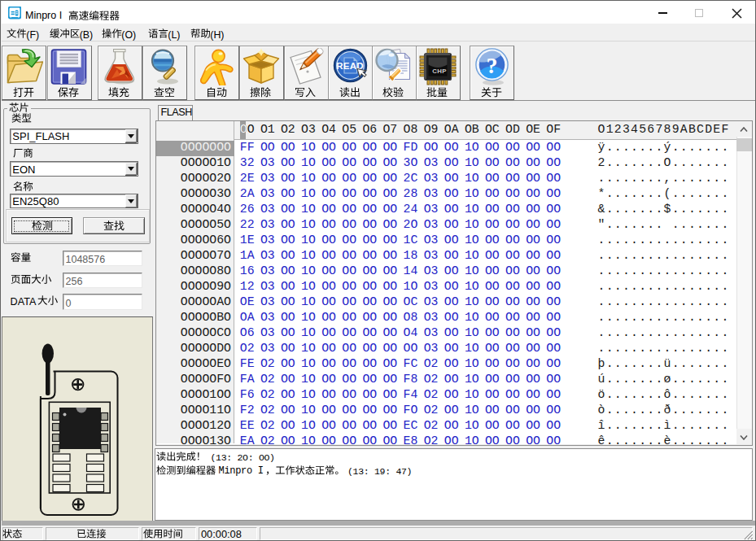 The image size is (756, 541). What do you see at coordinates (439, 70) in the screenshot?
I see `svg-text: CHP` at bounding box center [439, 70].